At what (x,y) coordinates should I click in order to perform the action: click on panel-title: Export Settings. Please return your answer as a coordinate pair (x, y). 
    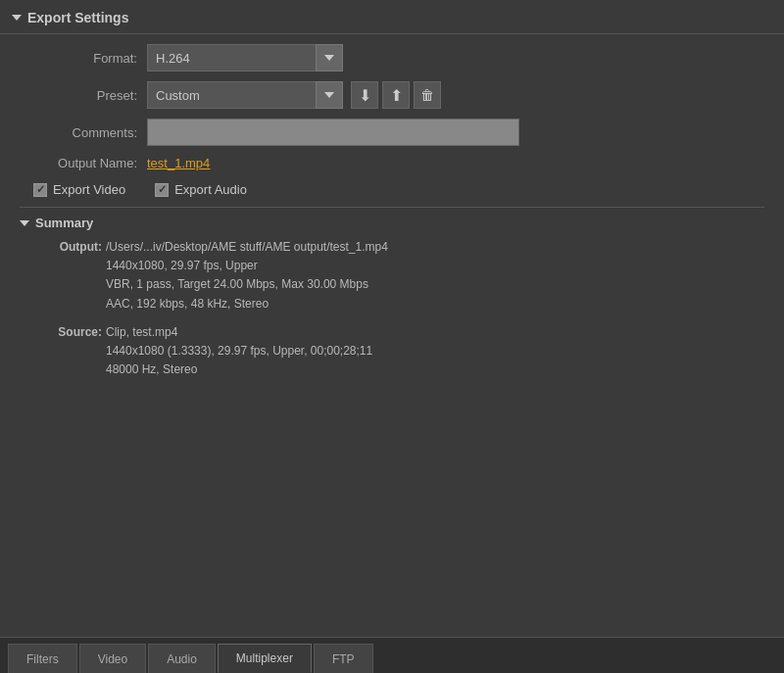
    Looking at the image, I should click on (78, 18).